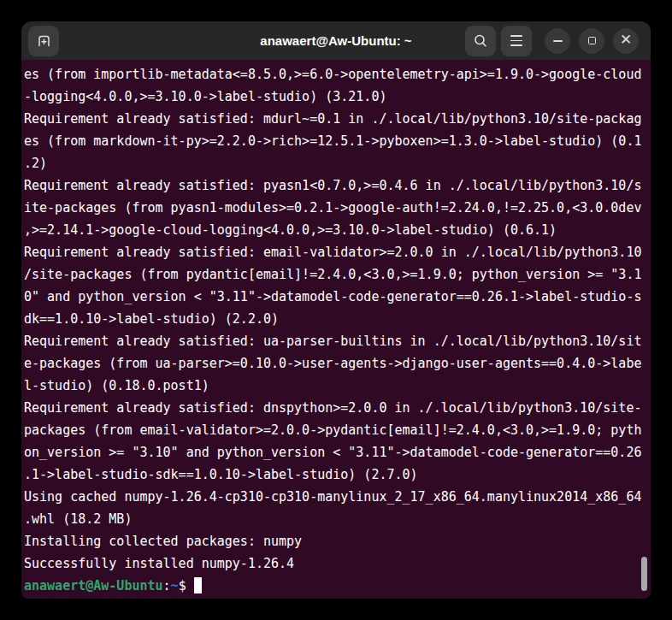 This screenshot has width=672, height=620. What do you see at coordinates (557, 41) in the screenshot?
I see `minimize-button` at bounding box center [557, 41].